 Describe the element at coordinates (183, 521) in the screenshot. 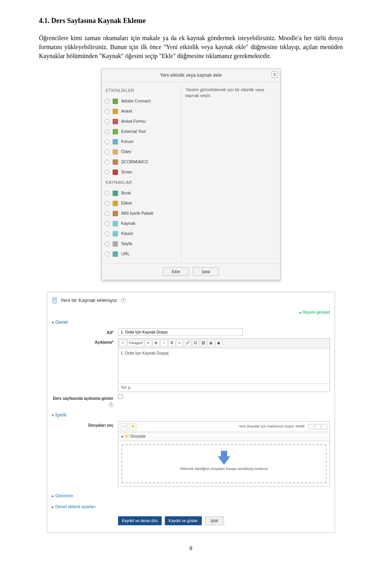

I see `save-show-button: Kaydet ve göster` at that location.